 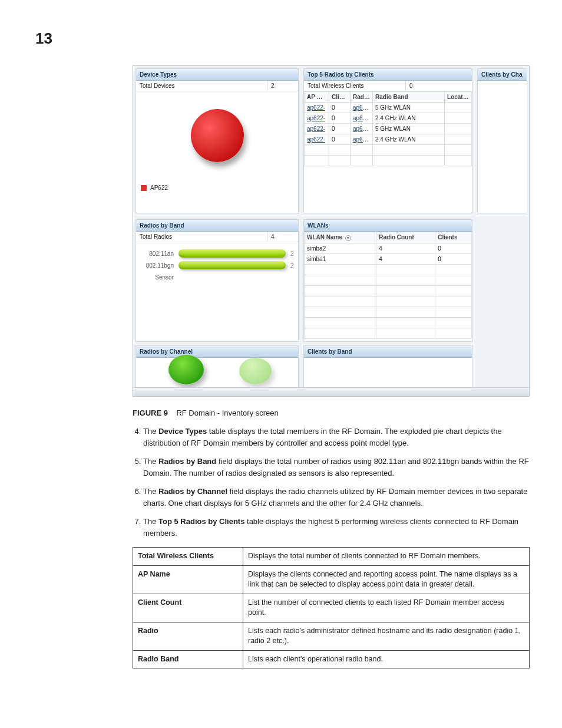 What do you see at coordinates (217, 277) in the screenshot?
I see `bar-row: Sensor` at bounding box center [217, 277].